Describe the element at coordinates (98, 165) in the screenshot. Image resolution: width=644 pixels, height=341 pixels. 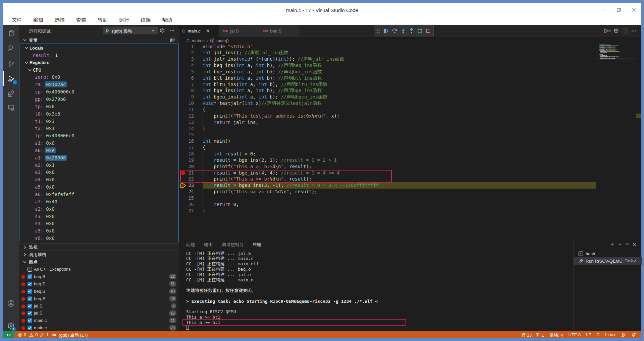
I see `variable-a2: a2:0x1` at that location.